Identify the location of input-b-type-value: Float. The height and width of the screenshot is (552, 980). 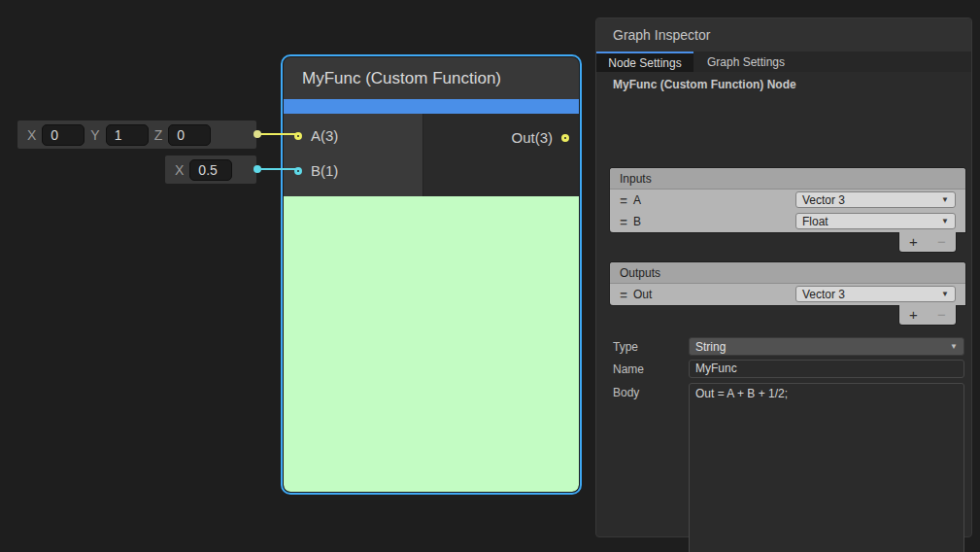
(816, 222).